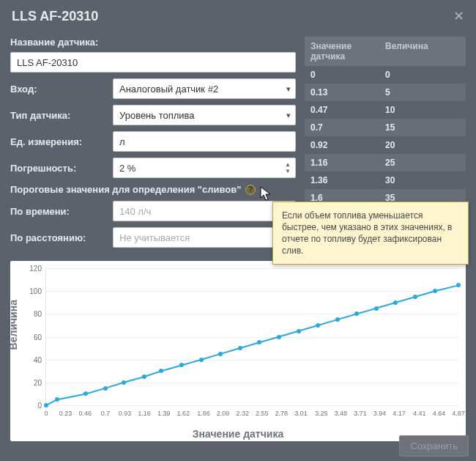  What do you see at coordinates (385, 163) in the screenshot?
I see `table-row: 1.1625` at bounding box center [385, 163].